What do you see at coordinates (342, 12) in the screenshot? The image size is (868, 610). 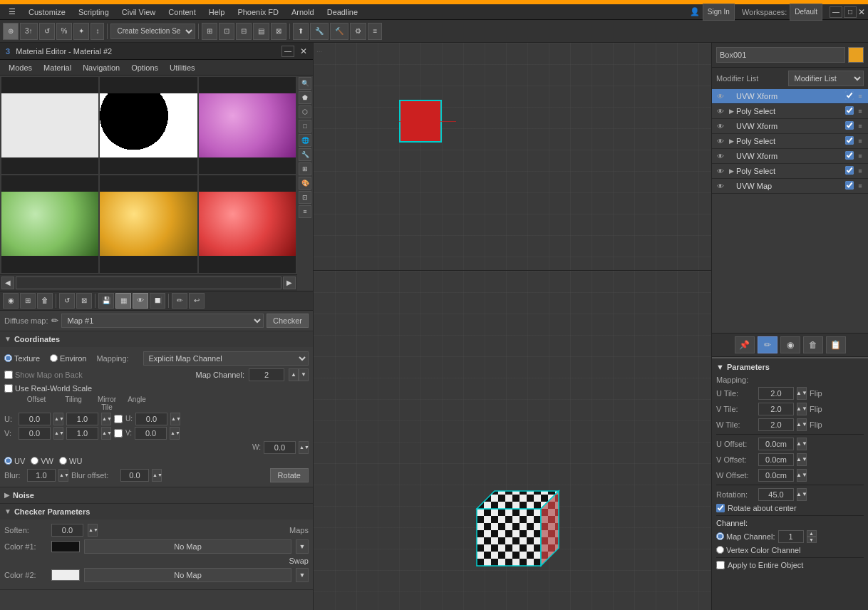 I see `menu-item-deadline: Deadline` at bounding box center [342, 12].